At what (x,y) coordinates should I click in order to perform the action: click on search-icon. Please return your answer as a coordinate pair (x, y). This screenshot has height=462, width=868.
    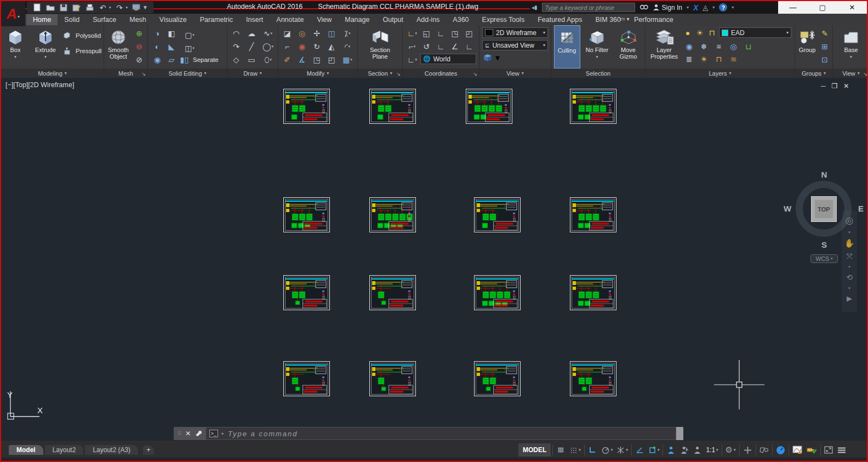
    Looking at the image, I should click on (644, 8).